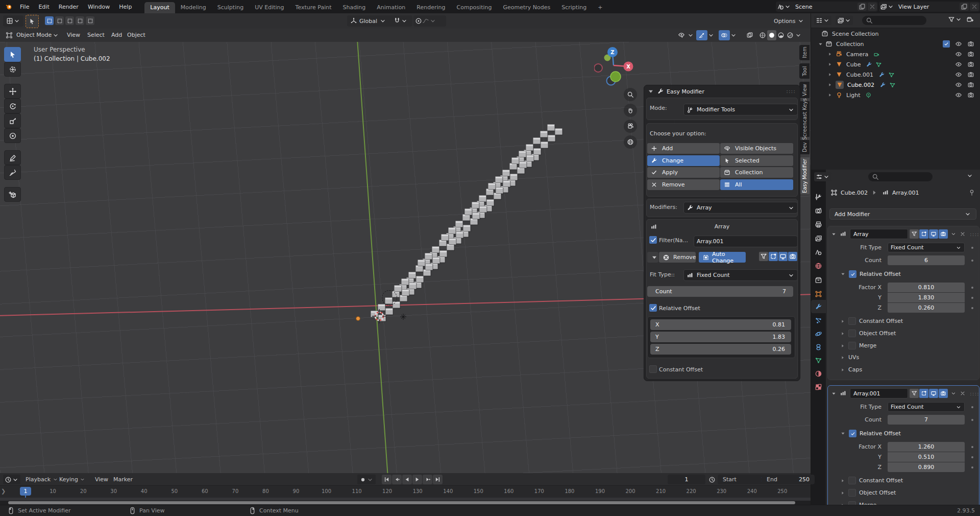  What do you see at coordinates (630, 126) in the screenshot?
I see `camera-view-button` at bounding box center [630, 126].